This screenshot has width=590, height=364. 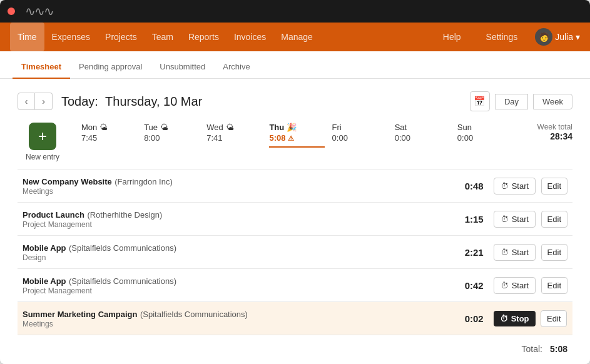 What do you see at coordinates (559, 349) in the screenshot?
I see `total-value: 5:08` at bounding box center [559, 349].